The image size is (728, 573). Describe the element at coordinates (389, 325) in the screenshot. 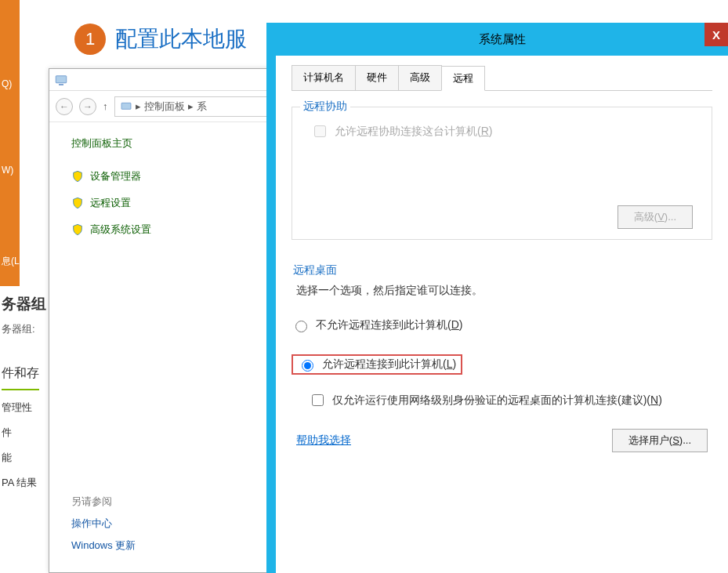

I see `radio-deny-remote-label: 不允许远程连接到此计算机(D)` at that location.